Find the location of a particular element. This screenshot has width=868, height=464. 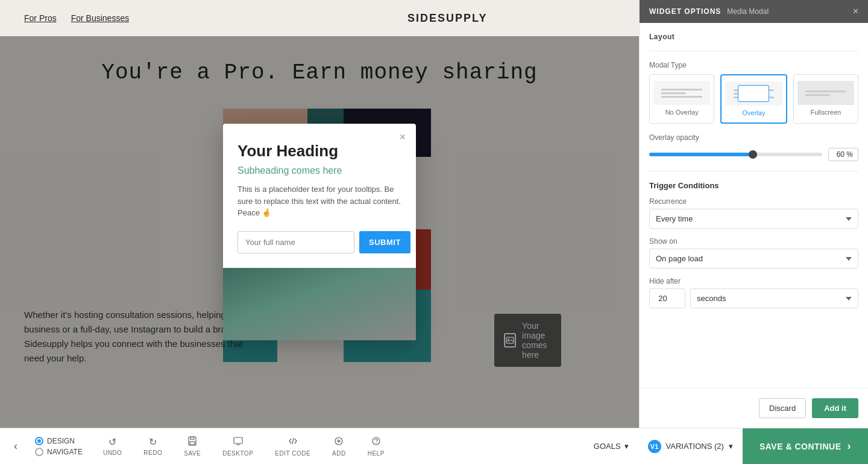

undo-button: ↺ UNDO is located at coordinates (112, 447).